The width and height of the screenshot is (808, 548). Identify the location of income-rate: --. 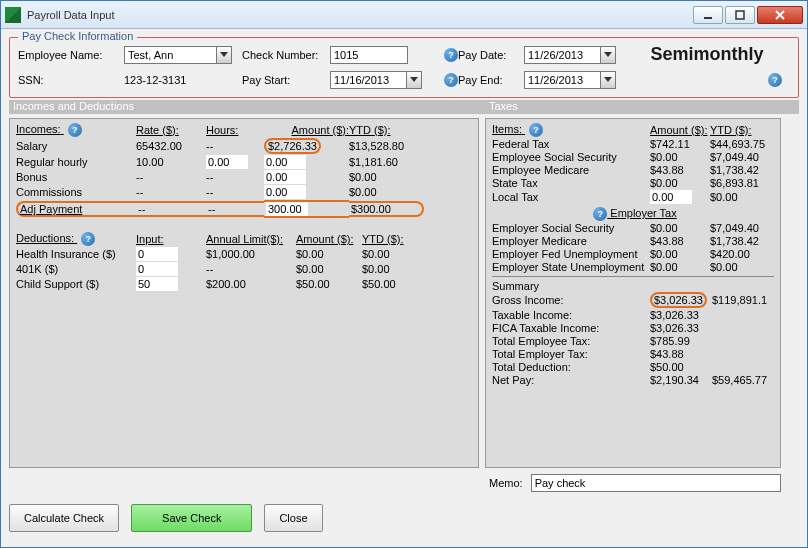
(171, 209).